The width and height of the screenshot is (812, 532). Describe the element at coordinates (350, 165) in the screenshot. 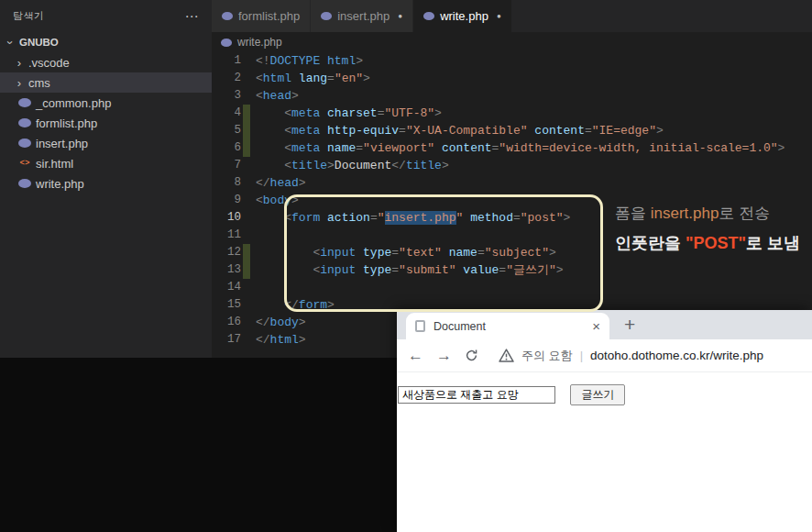

I see `code-text: <title>Document</title>` at that location.